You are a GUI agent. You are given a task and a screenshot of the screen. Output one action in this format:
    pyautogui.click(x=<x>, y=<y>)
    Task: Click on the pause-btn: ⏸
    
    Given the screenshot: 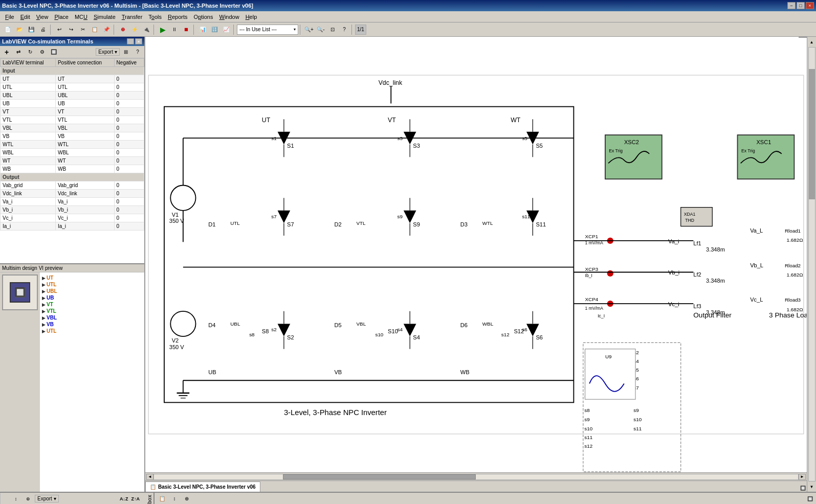 What is the action you would take?
    pyautogui.click(x=174, y=30)
    